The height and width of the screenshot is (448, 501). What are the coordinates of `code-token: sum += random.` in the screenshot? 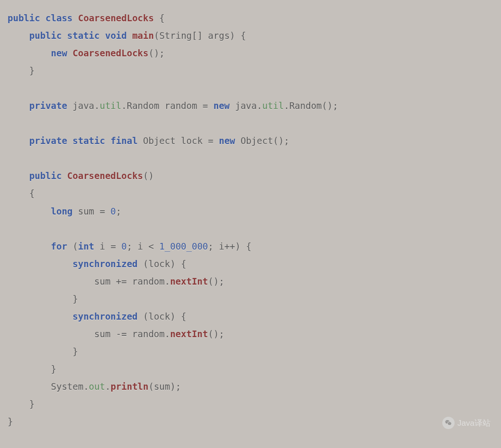 It's located at (89, 281).